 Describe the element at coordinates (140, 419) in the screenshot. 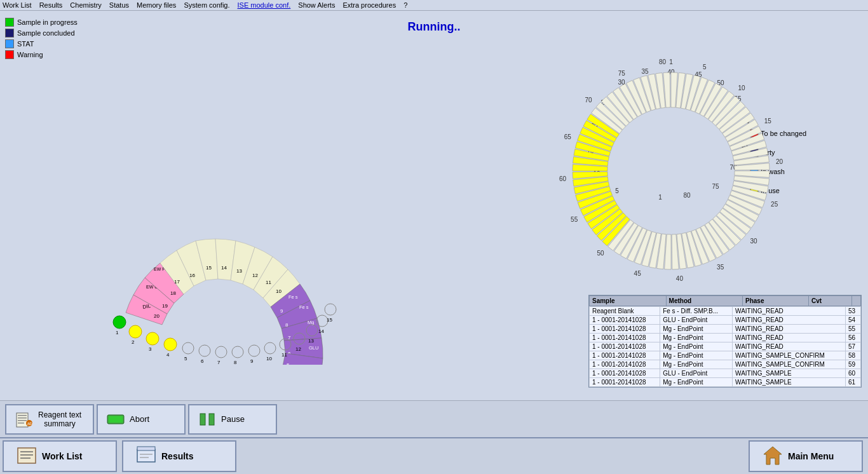

I see `abort-label: Abort` at that location.